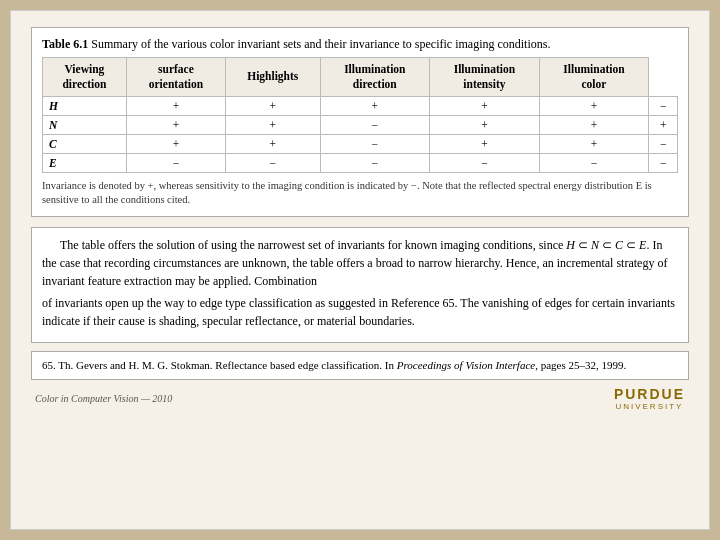  I want to click on paragraph-1: The table offers the solution of using t…, so click(360, 263).